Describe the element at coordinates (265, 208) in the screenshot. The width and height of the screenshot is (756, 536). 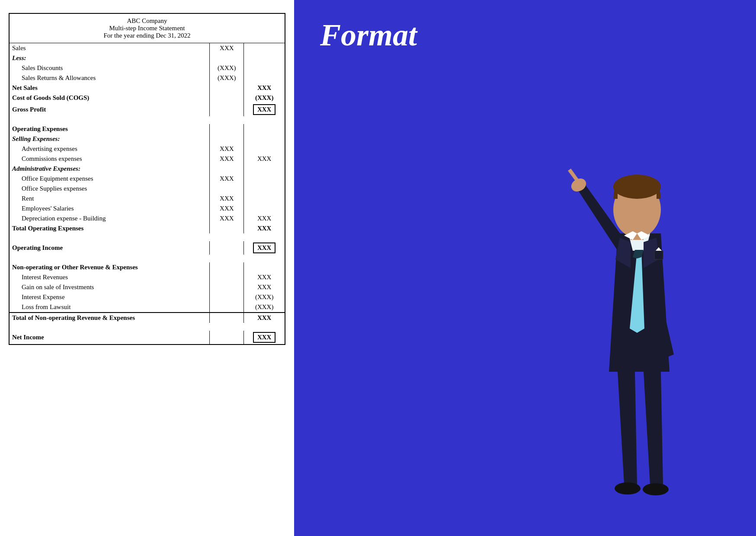
I see `val2-salaries` at that location.